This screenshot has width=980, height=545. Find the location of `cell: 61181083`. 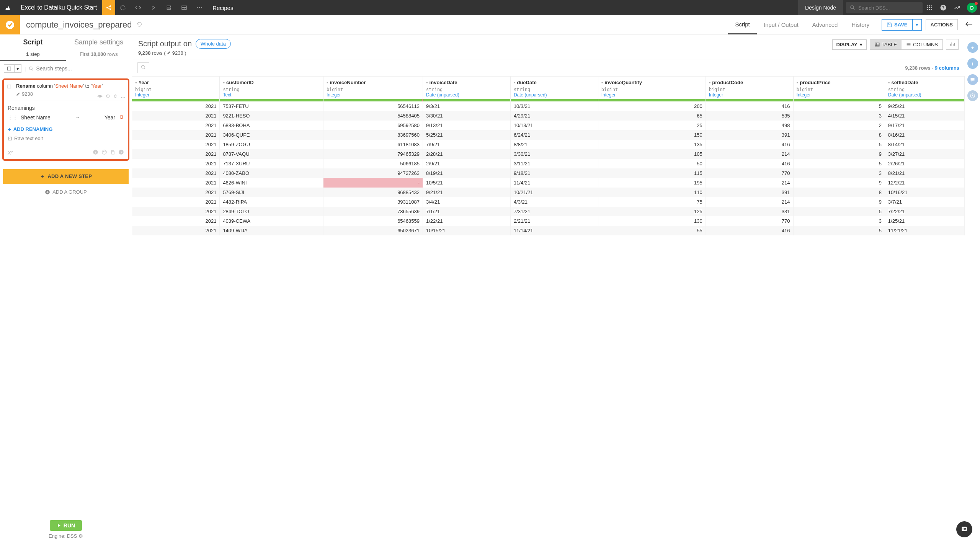

cell: 61181083 is located at coordinates (373, 145).